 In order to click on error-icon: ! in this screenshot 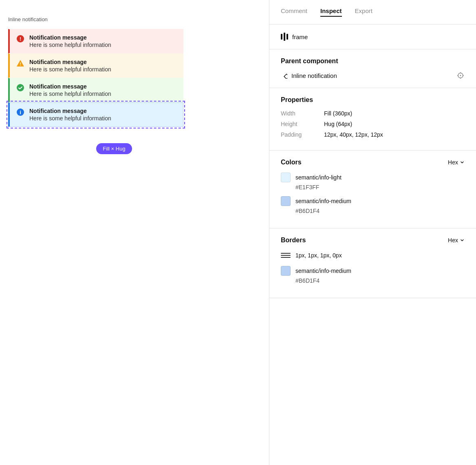, I will do `click(20, 39)`.